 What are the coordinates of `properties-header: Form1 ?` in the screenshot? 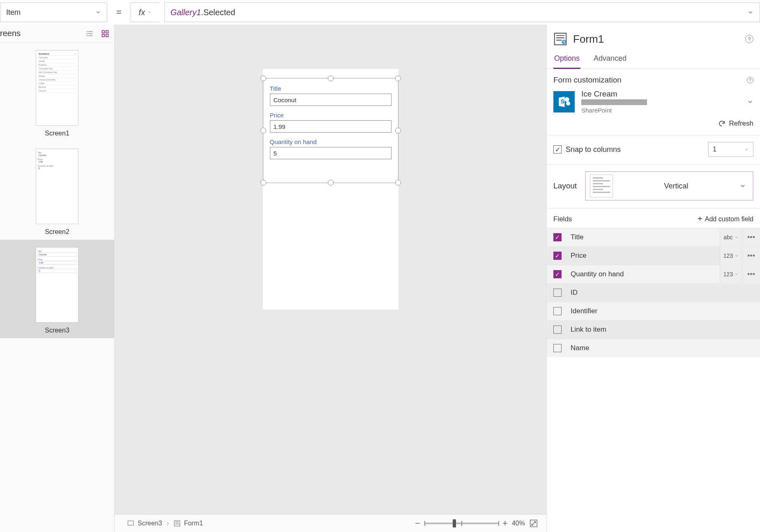 It's located at (653, 37).